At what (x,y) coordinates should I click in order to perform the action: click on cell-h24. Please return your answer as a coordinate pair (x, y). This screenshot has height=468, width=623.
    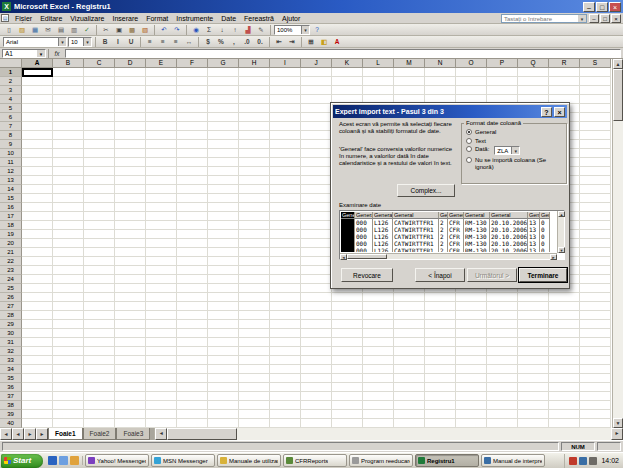
    Looking at the image, I should click on (254, 280).